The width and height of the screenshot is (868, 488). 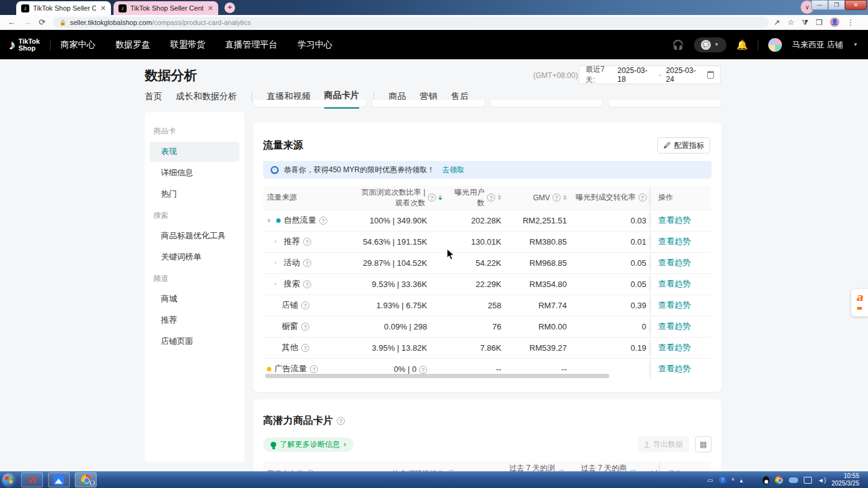 What do you see at coordinates (791, 22) in the screenshot?
I see `bookmark-star-icon: ☆` at bounding box center [791, 22].